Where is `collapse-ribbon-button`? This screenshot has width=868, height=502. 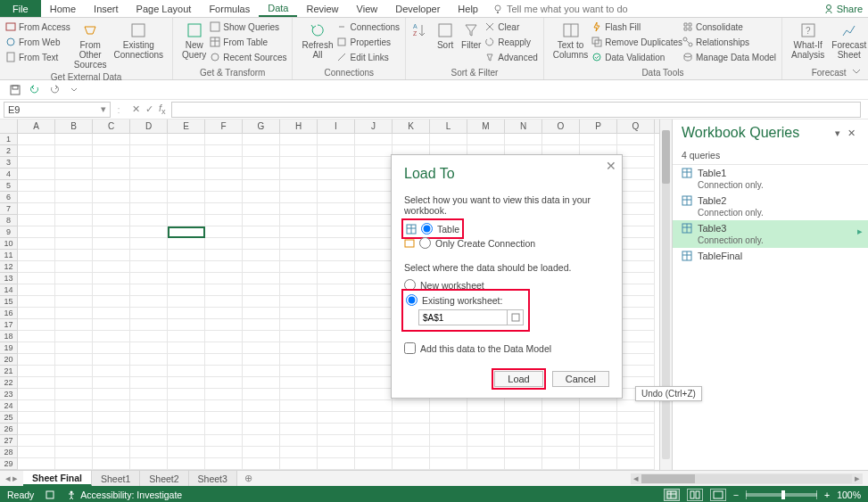
collapse-ribbon-button is located at coordinates (856, 71).